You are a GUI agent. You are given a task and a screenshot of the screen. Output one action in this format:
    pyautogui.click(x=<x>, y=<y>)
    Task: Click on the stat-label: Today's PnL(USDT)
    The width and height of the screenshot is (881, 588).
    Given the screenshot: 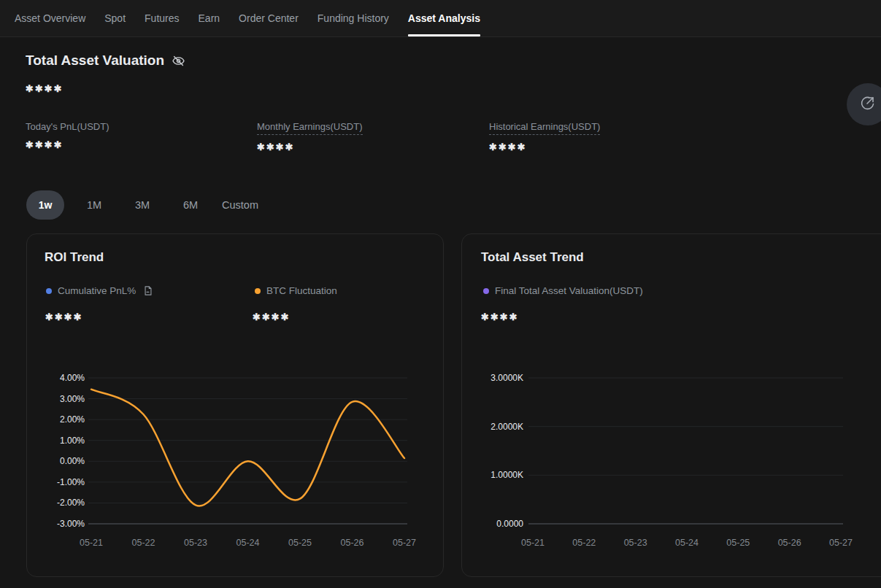 What is the action you would take?
    pyautogui.click(x=67, y=127)
    